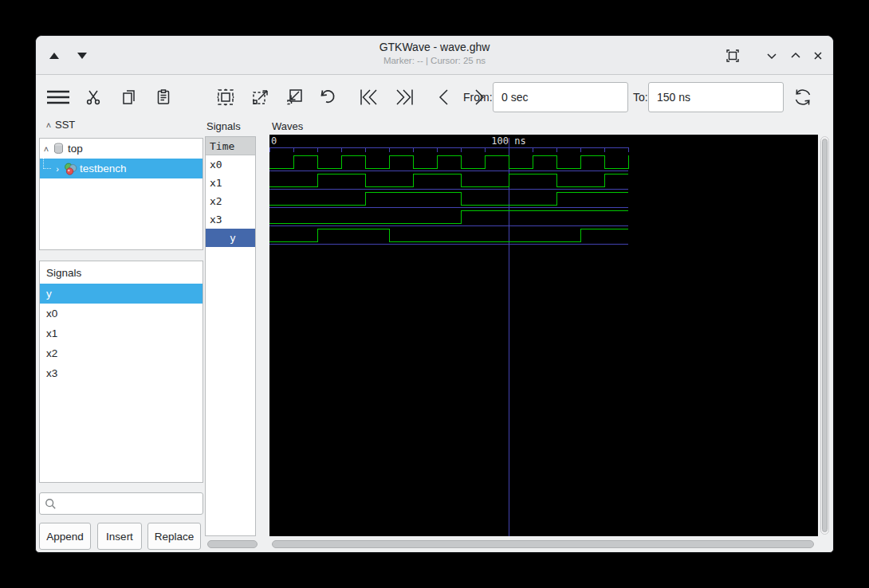 Image resolution: width=869 pixels, height=588 pixels. What do you see at coordinates (121, 371) in the screenshot?
I see `signal-browser: Signals y x0 x1 x2 x3` at bounding box center [121, 371].